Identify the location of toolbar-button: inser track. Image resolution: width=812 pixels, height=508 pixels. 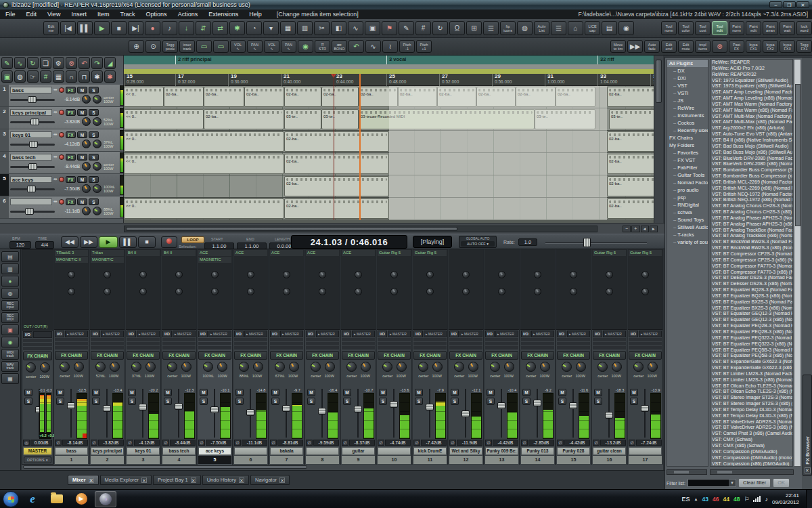
(187, 46).